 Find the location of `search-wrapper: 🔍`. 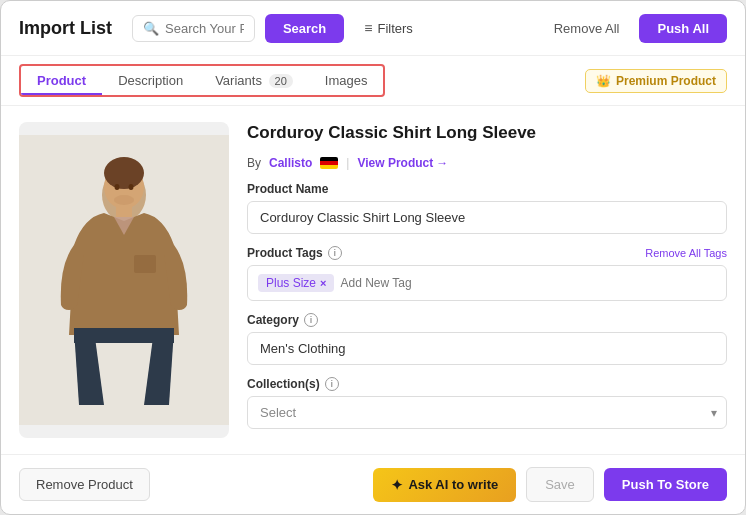

search-wrapper: 🔍 is located at coordinates (194, 28).